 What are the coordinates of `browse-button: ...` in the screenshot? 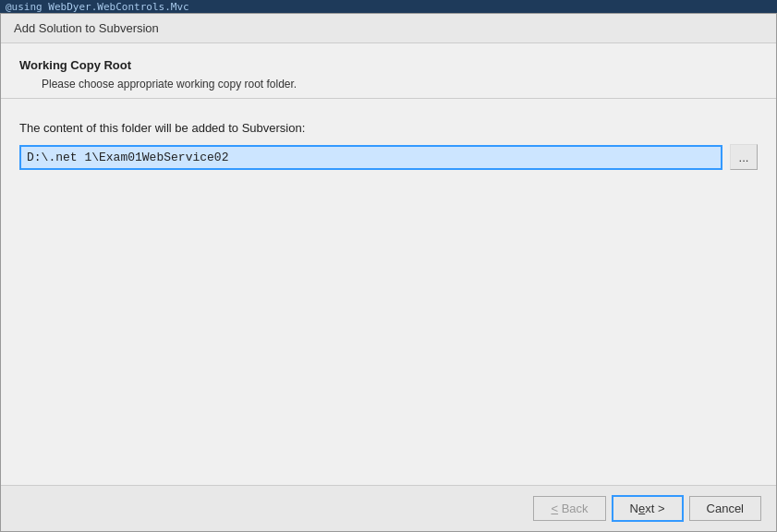 It's located at (744, 157).